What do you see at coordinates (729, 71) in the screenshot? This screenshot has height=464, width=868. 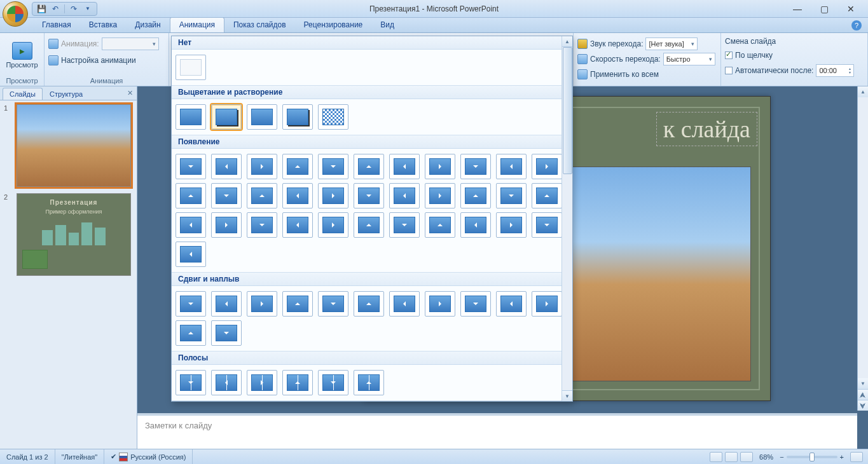 I see `auto-after-checkbox` at bounding box center [729, 71].